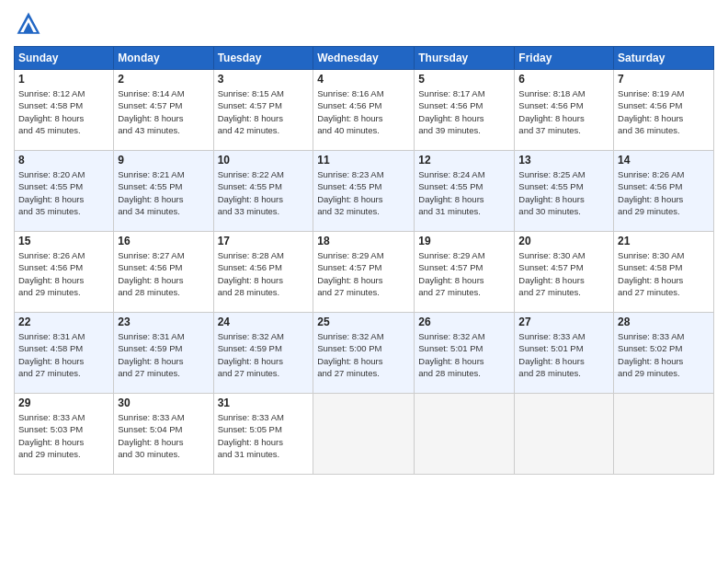  Describe the element at coordinates (564, 110) in the screenshot. I see `calendar-cell: 6Sunrise: 8:18 AM Sunset: 4:56 PM Daylig…` at that location.